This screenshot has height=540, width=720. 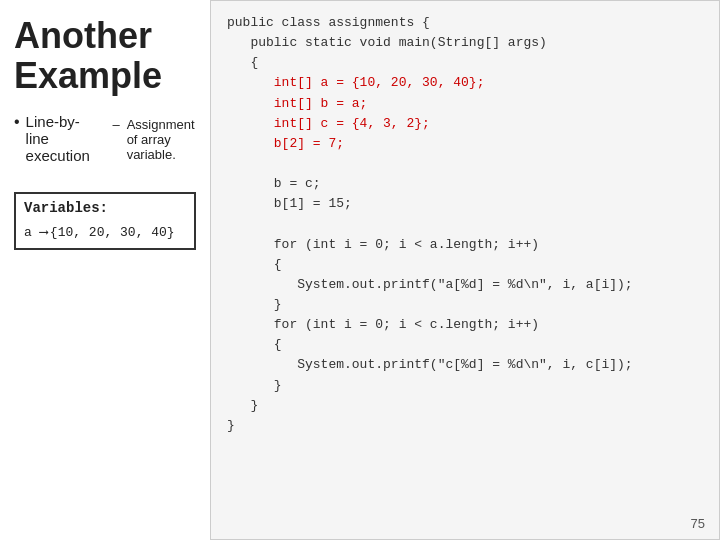 What do you see at coordinates (105, 221) in the screenshot?
I see `variables-box: Variables: a ⟶ {10, 20, 30, 40}` at bounding box center [105, 221].